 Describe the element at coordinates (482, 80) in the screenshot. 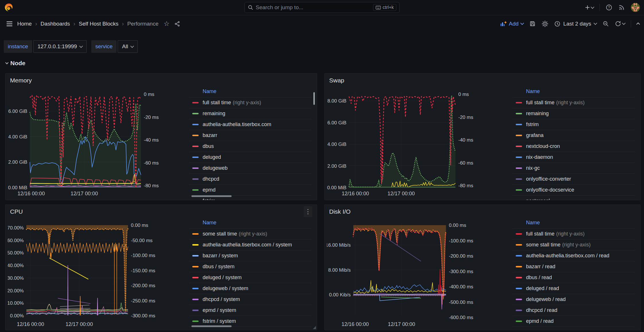

I see `panel-header: Swap` at that location.